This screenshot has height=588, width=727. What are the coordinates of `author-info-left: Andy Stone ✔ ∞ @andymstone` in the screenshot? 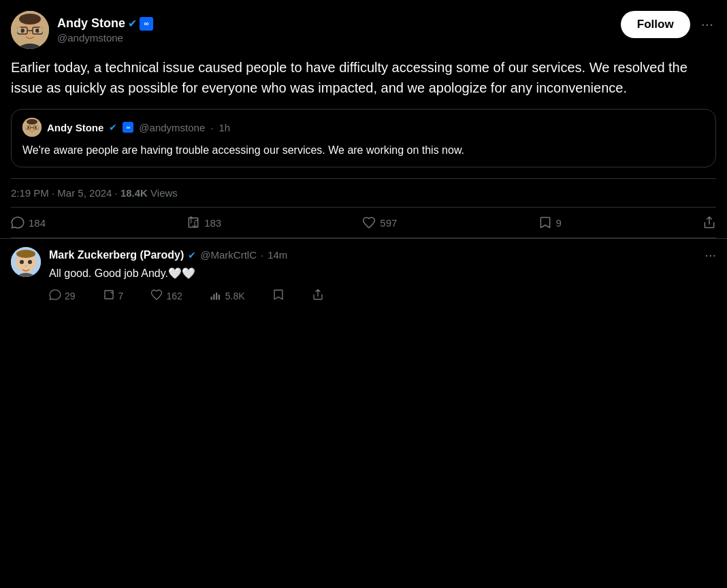 It's located at (82, 30).